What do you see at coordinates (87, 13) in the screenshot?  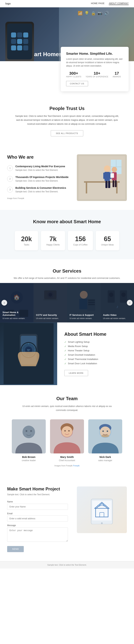 I see `bulb-icon: 💡` at bounding box center [87, 13].